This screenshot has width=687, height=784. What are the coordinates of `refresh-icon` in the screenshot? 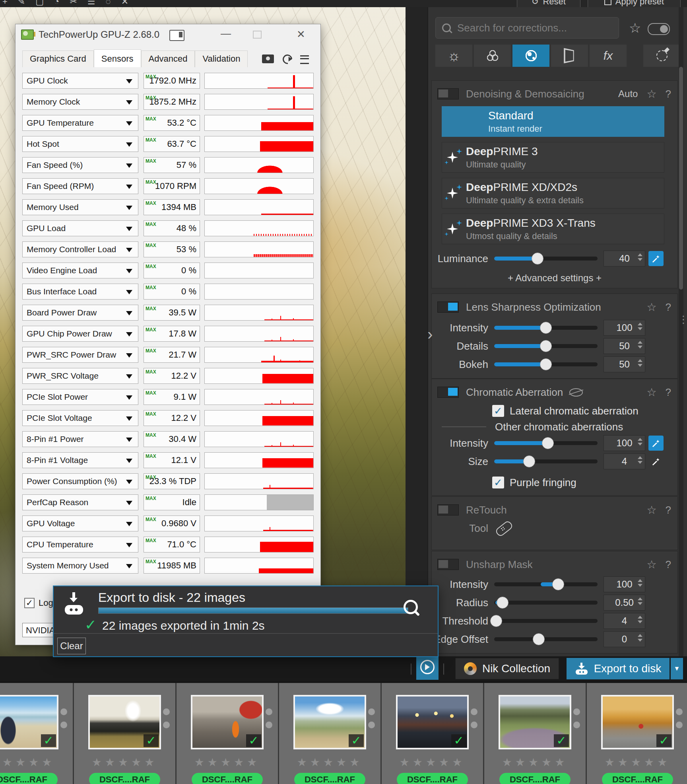 It's located at (287, 59).